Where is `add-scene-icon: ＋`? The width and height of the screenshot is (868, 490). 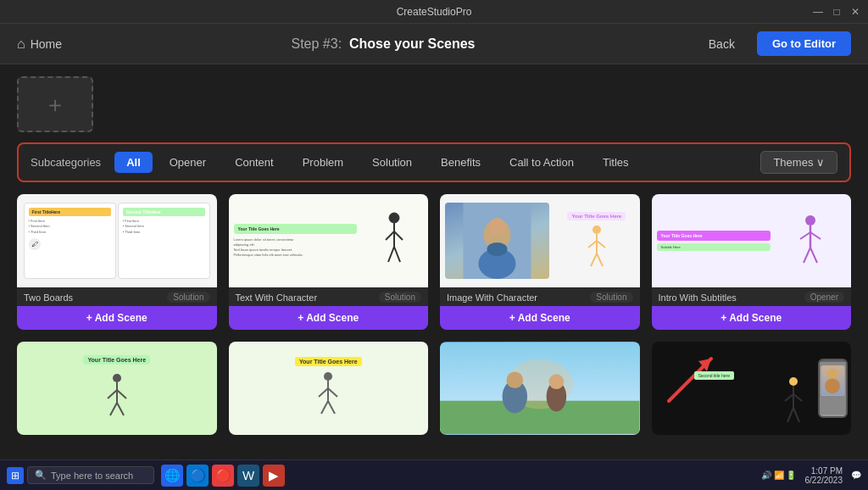 add-scene-icon: ＋ is located at coordinates (55, 105).